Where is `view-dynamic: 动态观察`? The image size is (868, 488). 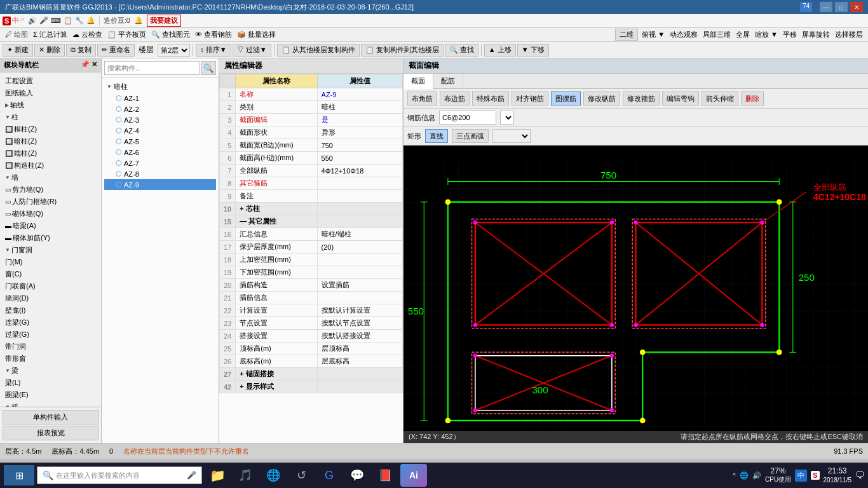
view-dynamic: 动态观察 is located at coordinates (684, 34).